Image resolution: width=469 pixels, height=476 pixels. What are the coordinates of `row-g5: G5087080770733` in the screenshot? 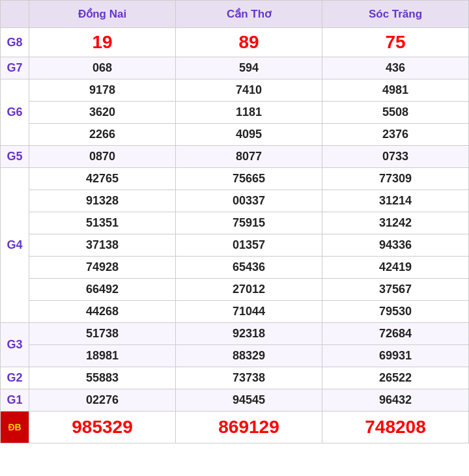 It's located at (234, 157).